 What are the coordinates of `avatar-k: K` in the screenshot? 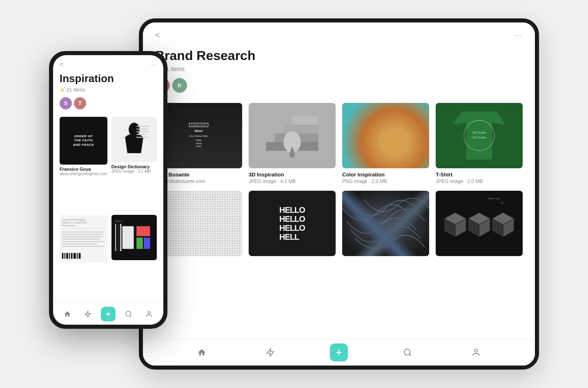 It's located at (180, 85).